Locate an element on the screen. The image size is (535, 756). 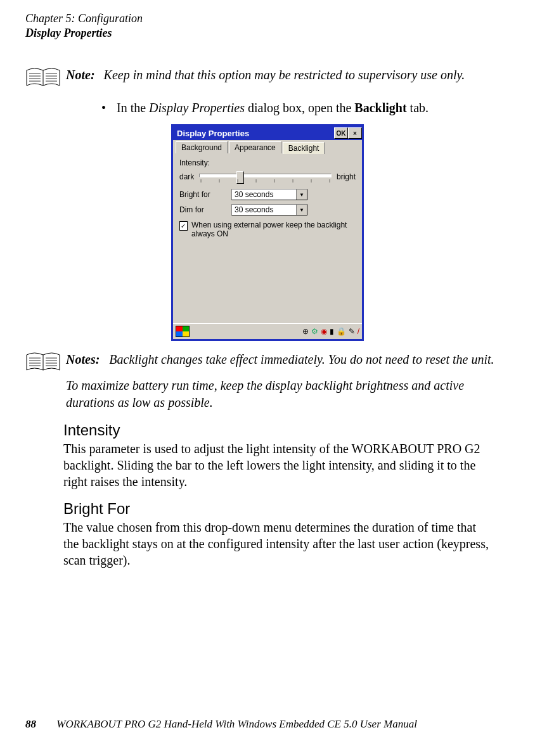
bright-for-value: 30 seconds is located at coordinates (264, 195).